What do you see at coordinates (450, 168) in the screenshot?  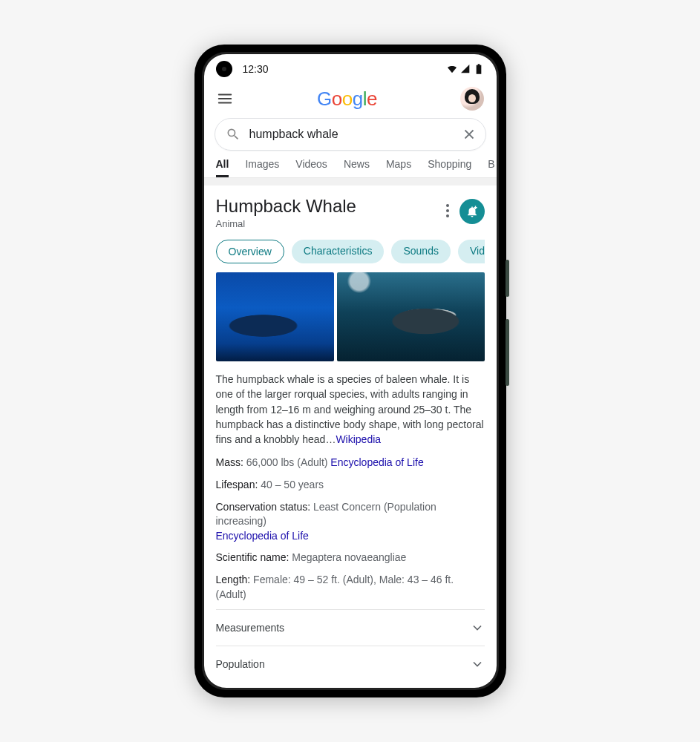 I see `tab-shopping: Shopping` at bounding box center [450, 168].